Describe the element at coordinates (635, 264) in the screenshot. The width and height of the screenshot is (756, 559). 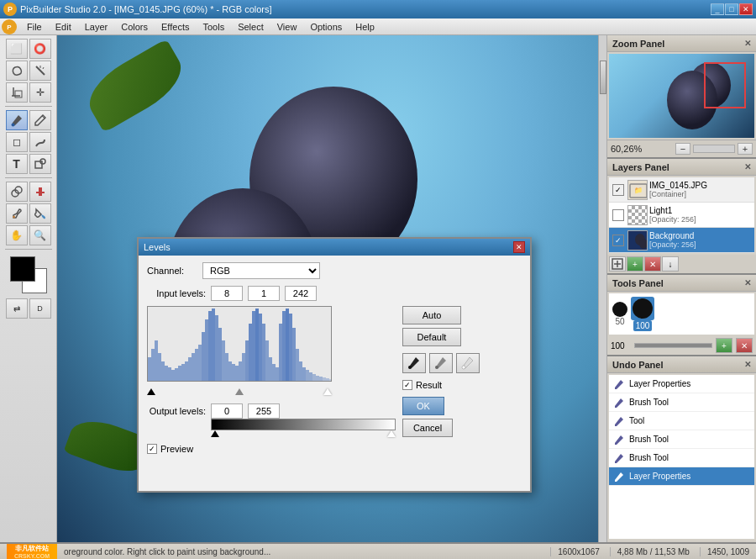
I see `add-layer-btn: +` at that location.